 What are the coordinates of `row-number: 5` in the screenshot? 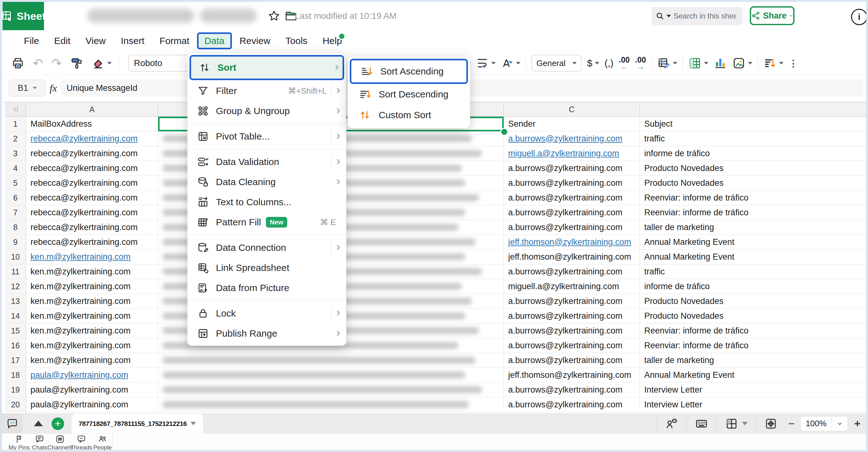 It's located at (16, 183).